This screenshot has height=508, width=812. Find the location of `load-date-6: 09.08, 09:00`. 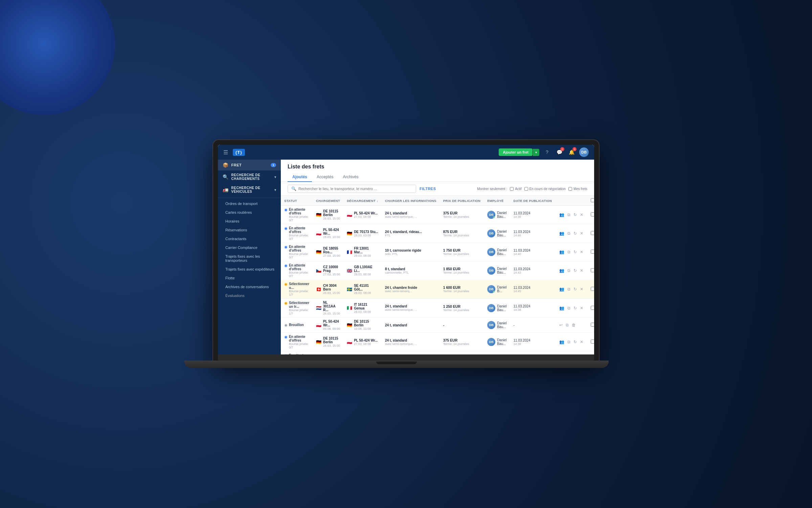

load-date-6: 09.08, 09:00 is located at coordinates (332, 329).